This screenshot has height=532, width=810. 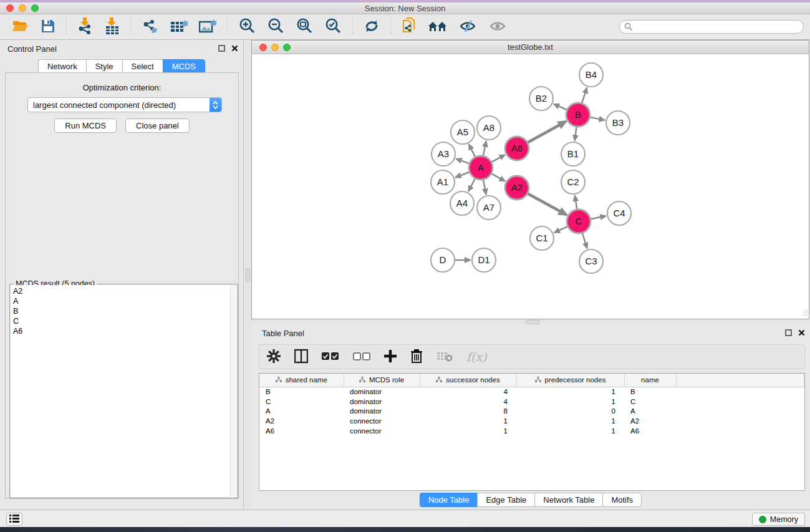 I want to click on column-header-predecessor-nodes: predecessor nodes, so click(x=570, y=380).